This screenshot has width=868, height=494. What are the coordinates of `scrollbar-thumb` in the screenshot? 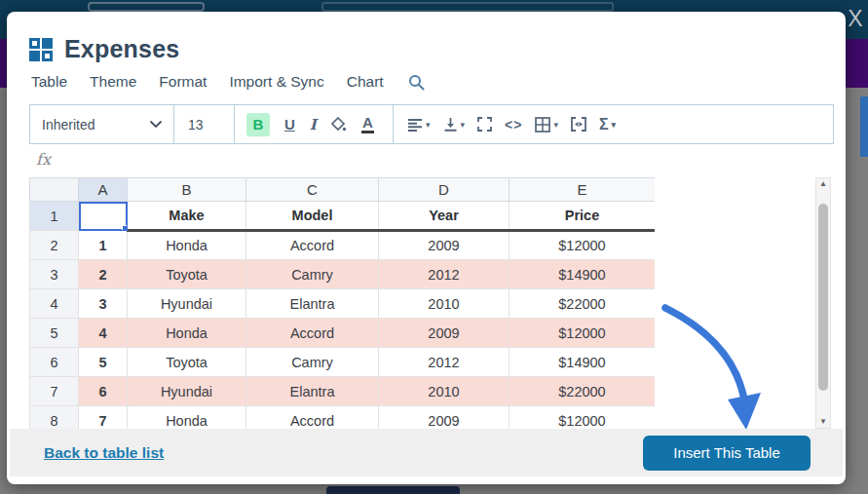 It's located at (823, 297).